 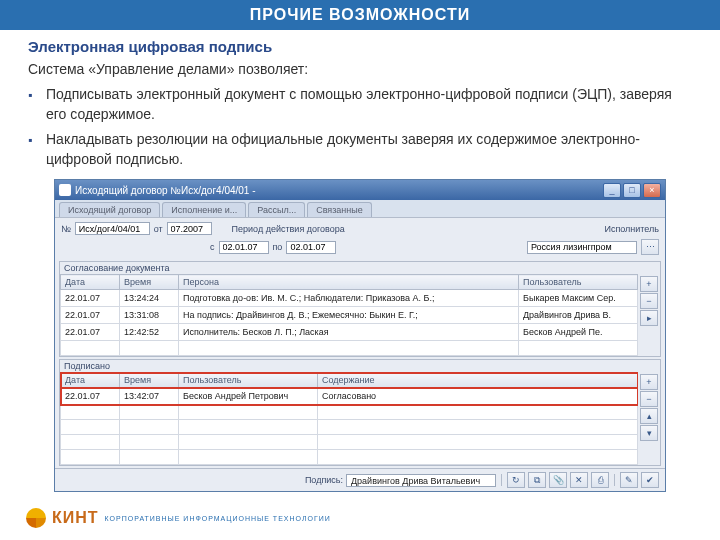 What do you see at coordinates (650, 480) in the screenshot?
I see `tool-check-icon: ✔` at bounding box center [650, 480].